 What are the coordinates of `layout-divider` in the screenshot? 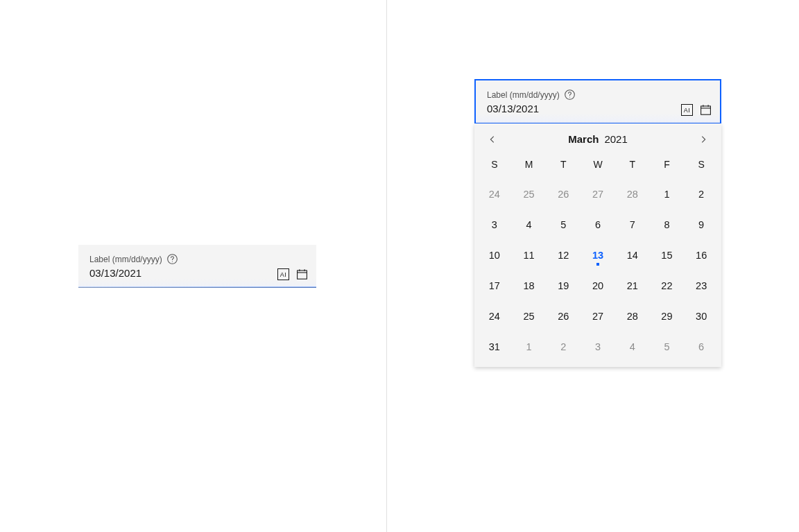 It's located at (387, 266).